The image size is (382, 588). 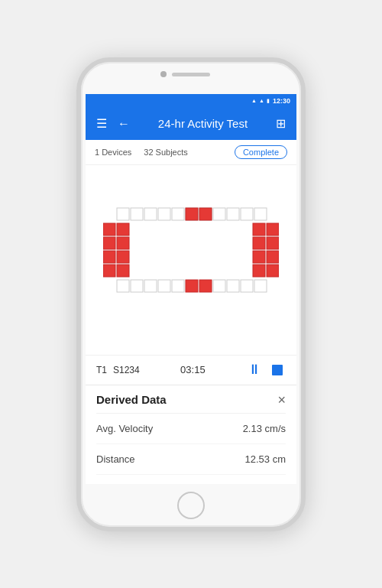 What do you see at coordinates (264, 428) in the screenshot?
I see `velocity-value: 2.13 cm/s` at bounding box center [264, 428].